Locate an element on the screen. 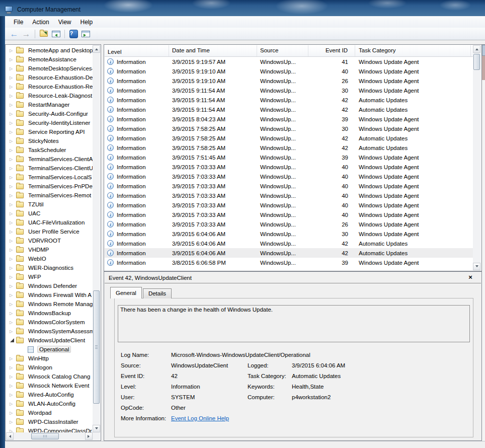 The width and height of the screenshot is (485, 448). tree-item: WebIO is located at coordinates (49, 259).